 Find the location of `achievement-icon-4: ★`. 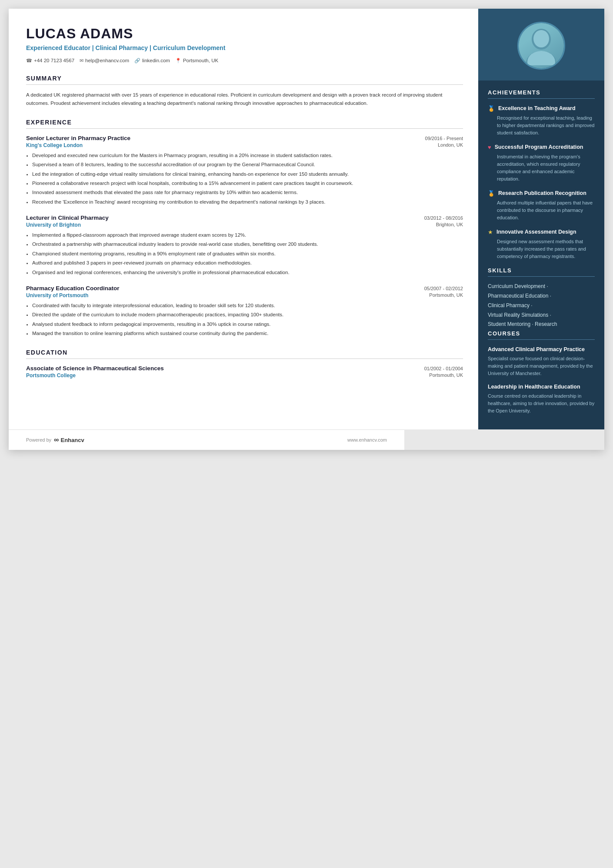

achievement-icon-4: ★ is located at coordinates (490, 232).